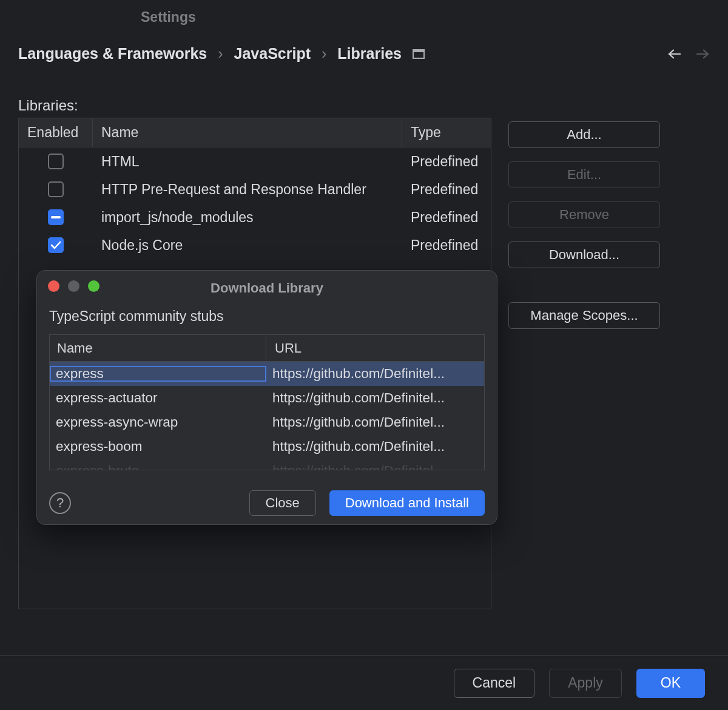 The width and height of the screenshot is (728, 710). Describe the element at coordinates (158, 398) in the screenshot. I see `stub-name: express-actuator` at that location.